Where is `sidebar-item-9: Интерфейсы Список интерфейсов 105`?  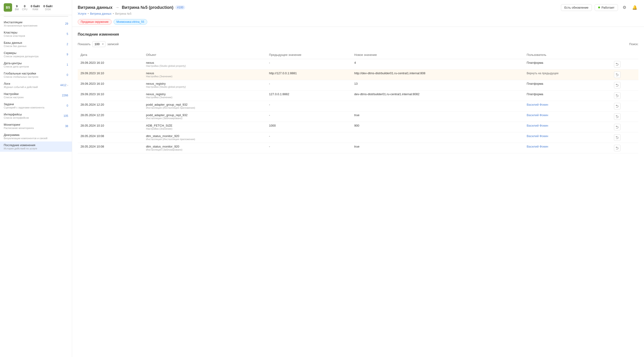
sidebar-item-9: Интерфейсы Список интерфейсов 105 is located at coordinates (36, 116).